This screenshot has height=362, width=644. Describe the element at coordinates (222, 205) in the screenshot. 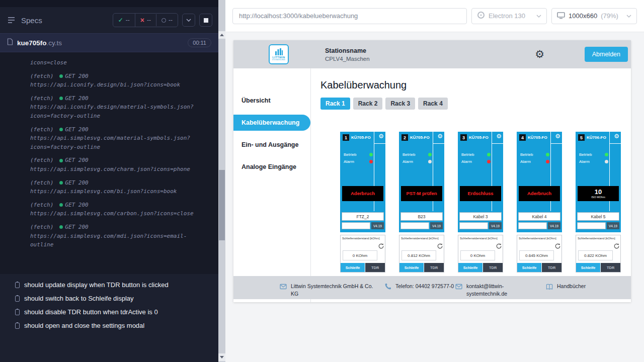

I see `scrollbar-thumb` at that location.